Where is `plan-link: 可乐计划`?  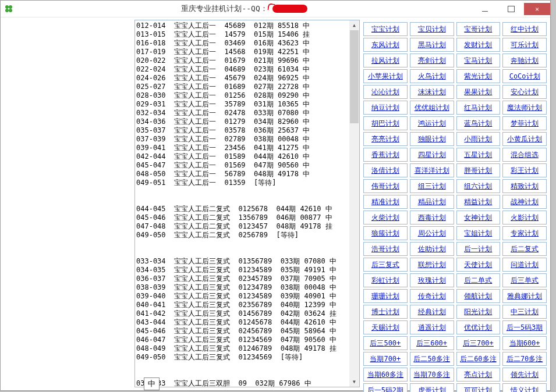 plan-link: 可乐计划 is located at coordinates (525, 45).